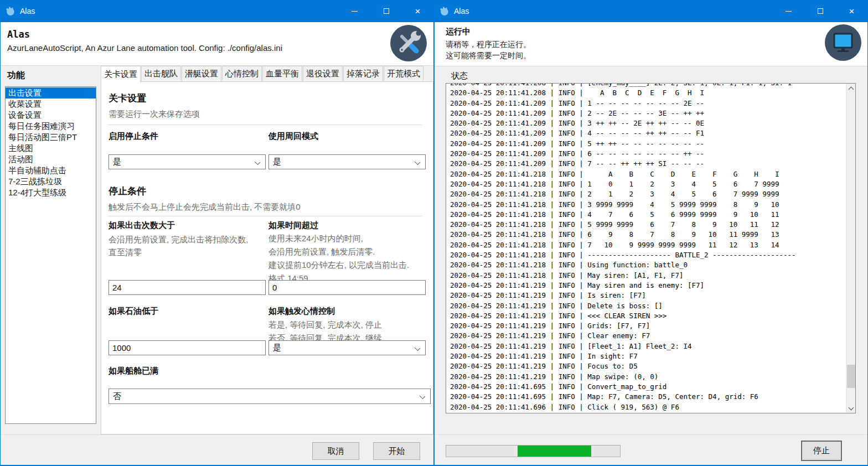 Image resolution: width=868 pixels, height=466 pixels. Describe the element at coordinates (117, 162) in the screenshot. I see `enable-stop-value: 是` at that location.